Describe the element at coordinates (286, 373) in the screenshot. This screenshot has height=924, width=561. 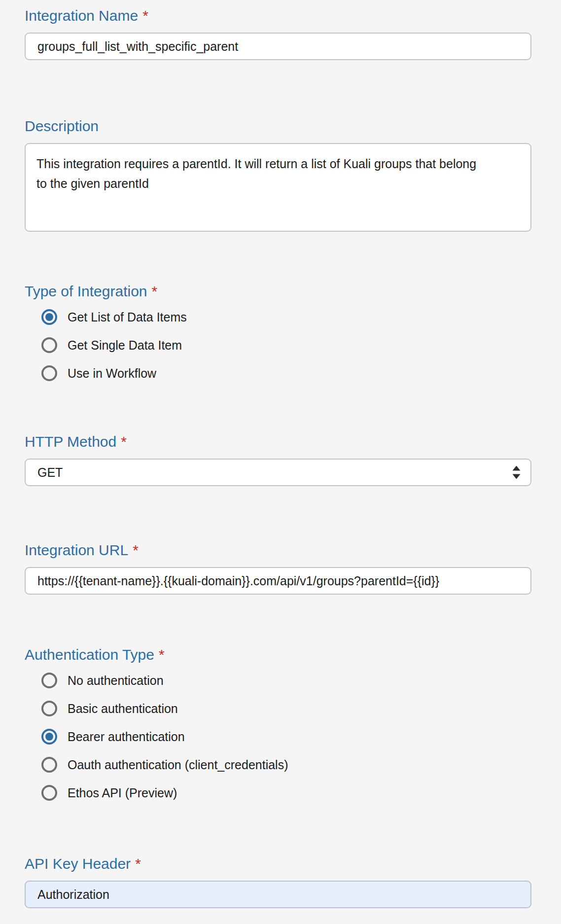
I see `radio-option-use-in-workflow: Use in Workflow` at that location.